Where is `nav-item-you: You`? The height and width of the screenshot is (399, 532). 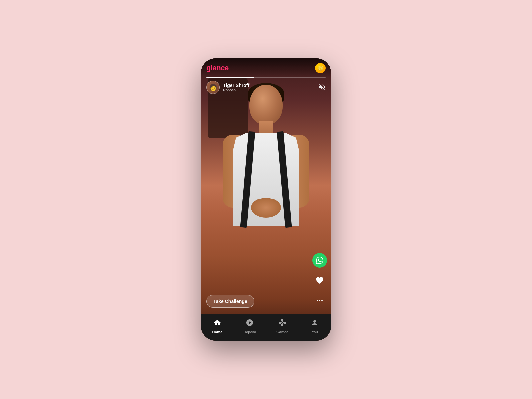 nav-item-you: You is located at coordinates (315, 326).